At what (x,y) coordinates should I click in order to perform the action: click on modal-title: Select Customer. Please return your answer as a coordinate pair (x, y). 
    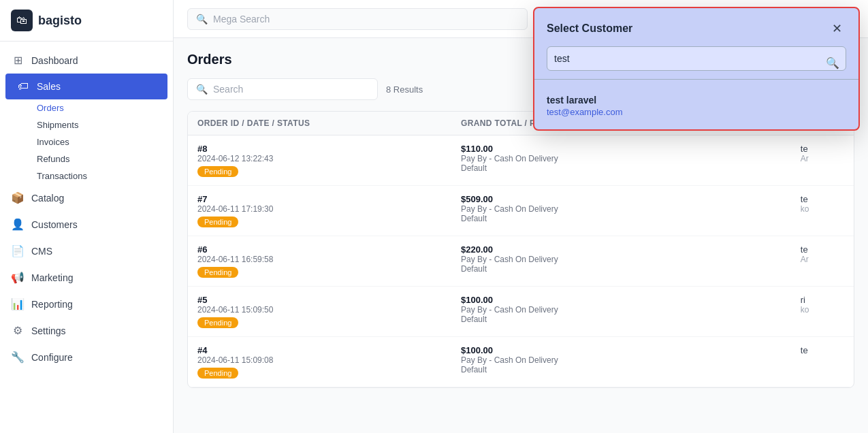
    Looking at the image, I should click on (590, 29).